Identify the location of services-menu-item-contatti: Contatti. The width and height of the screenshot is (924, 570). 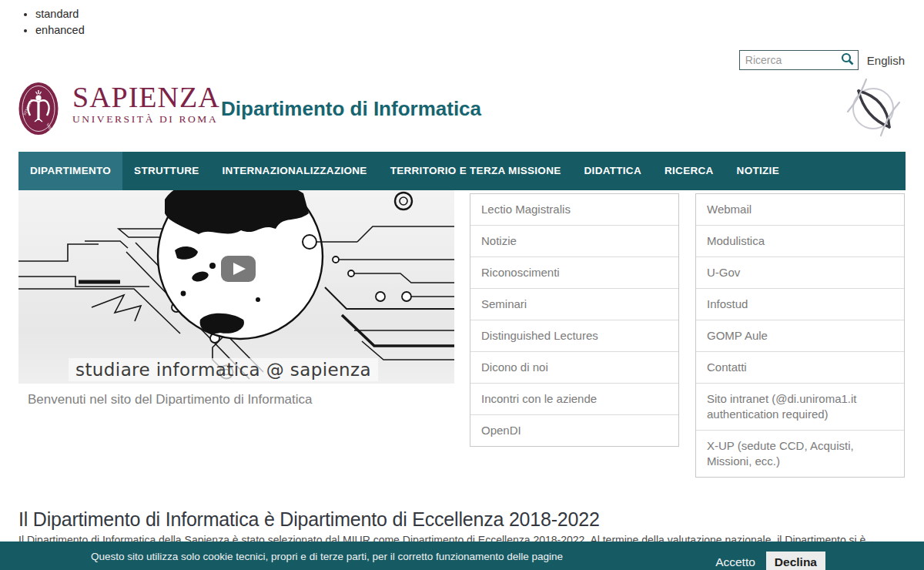
(800, 367).